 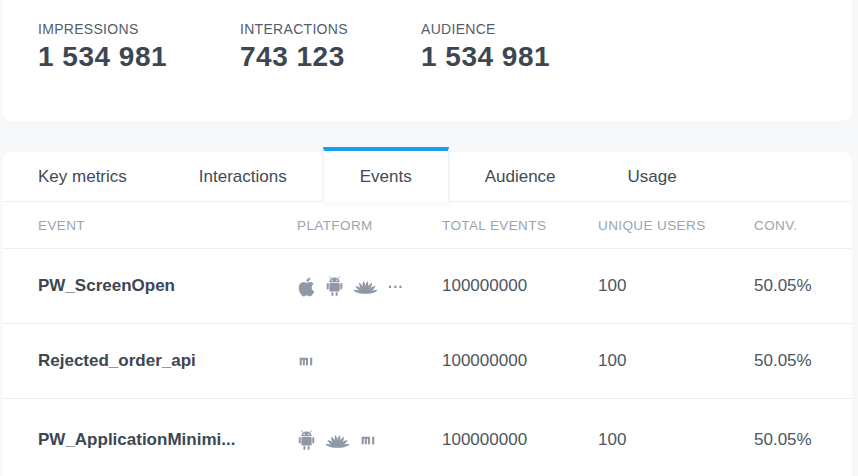 I want to click on stat-audience: AUDIENCE 1 534 981, so click(x=618, y=71).